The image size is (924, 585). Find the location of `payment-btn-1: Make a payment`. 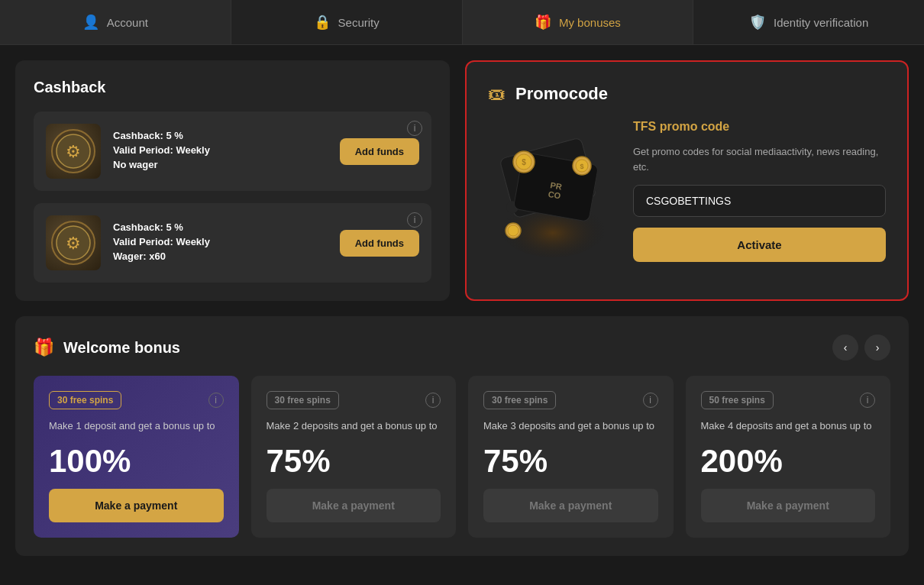

payment-btn-1: Make a payment is located at coordinates (136, 506).